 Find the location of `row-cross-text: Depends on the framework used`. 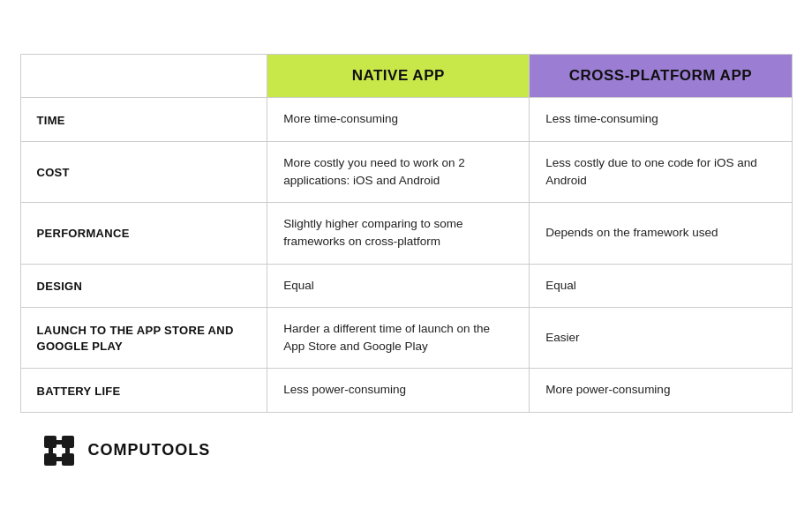

row-cross-text: Depends on the framework used is located at coordinates (632, 233).